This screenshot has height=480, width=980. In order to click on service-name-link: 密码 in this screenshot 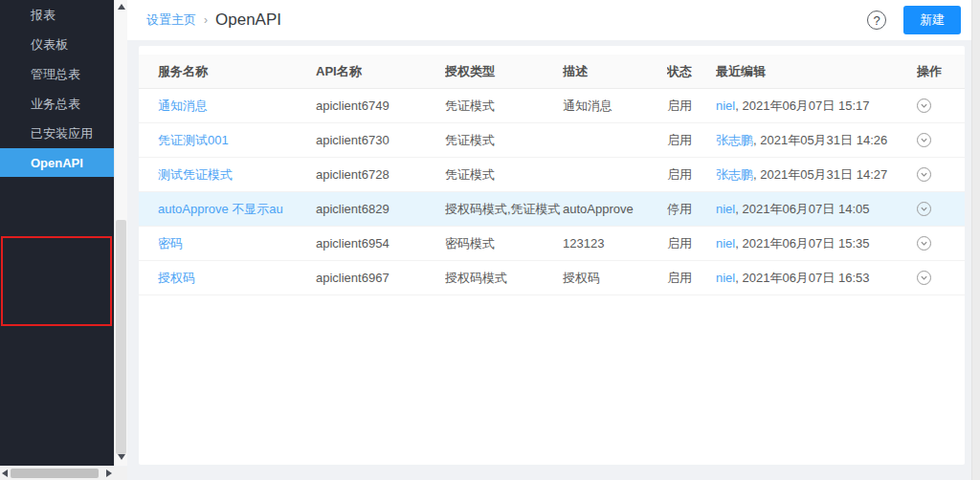, I will do `click(170, 243)`.